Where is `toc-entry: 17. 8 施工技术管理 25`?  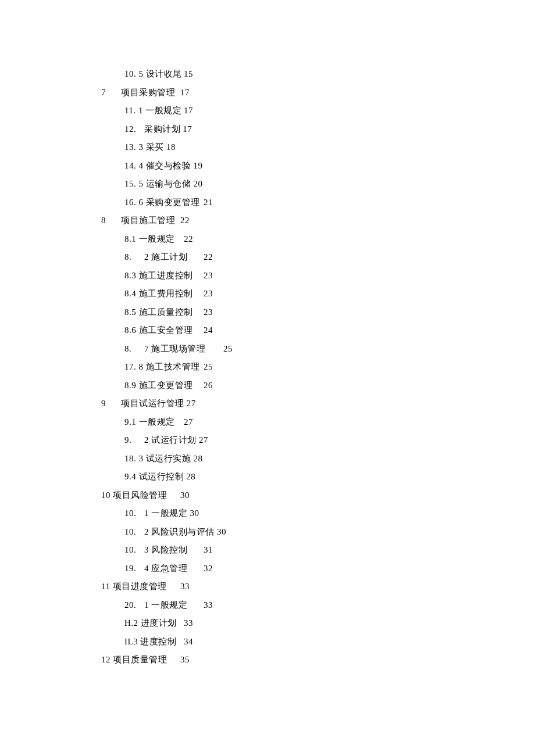
toc-entry: 17. 8 施工技术管理 25 is located at coordinates (264, 367).